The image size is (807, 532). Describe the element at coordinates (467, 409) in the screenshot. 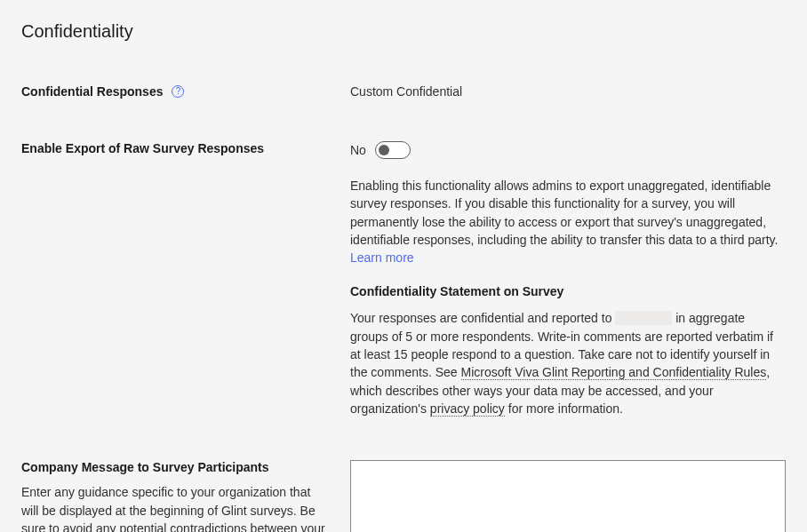

I see `privacy-policy-link: privacy policy` at that location.